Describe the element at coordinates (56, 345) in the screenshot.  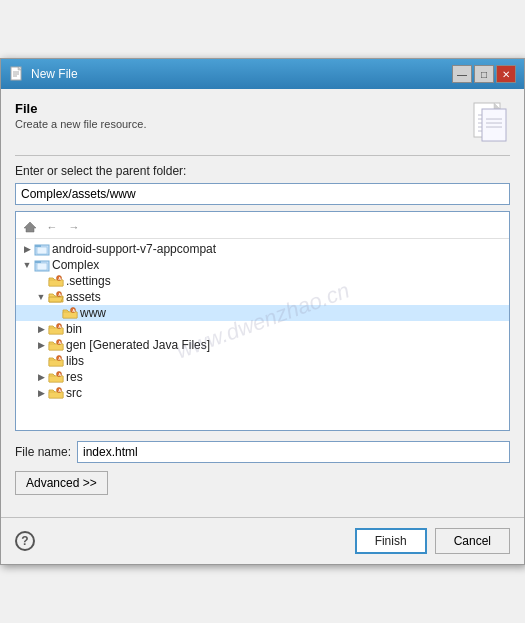
I see `tree-icon-gen: A` at that location.